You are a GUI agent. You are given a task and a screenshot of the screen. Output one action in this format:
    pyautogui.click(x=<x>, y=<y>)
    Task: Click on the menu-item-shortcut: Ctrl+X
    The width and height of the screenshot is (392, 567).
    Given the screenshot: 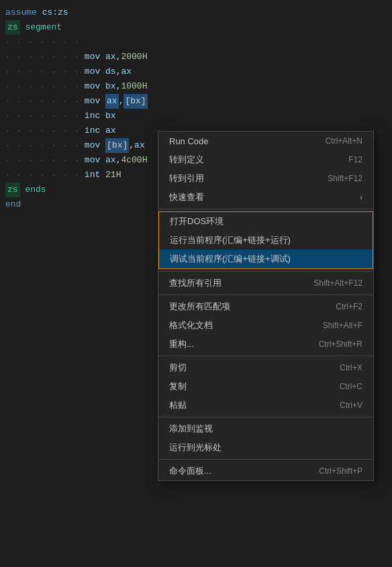 What is the action you would take?
    pyautogui.click(x=351, y=368)
    